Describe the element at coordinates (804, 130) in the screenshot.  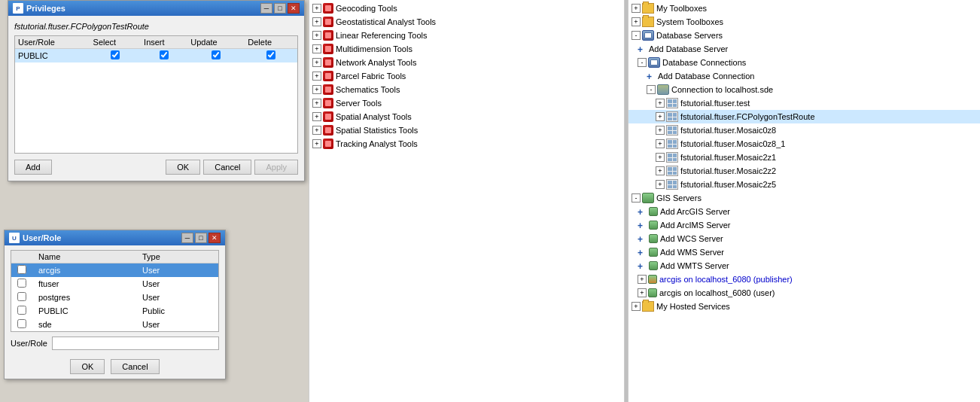
I see `catalog-item-mosaic0z8: + fstutorial.ftuser.Mosaic0z8` at that location.